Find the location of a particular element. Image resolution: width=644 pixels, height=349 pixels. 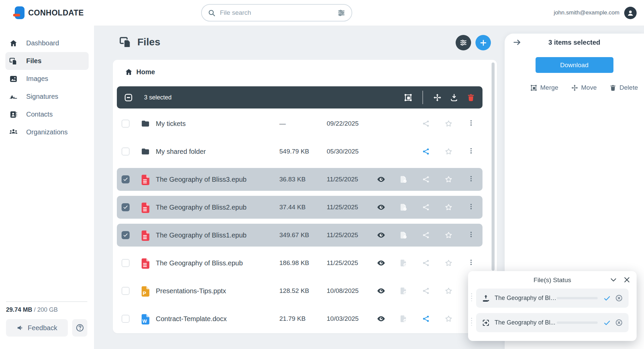

file-row: The Geography of Bliss2.epub 37.44 KB 11… is located at coordinates (300, 207).